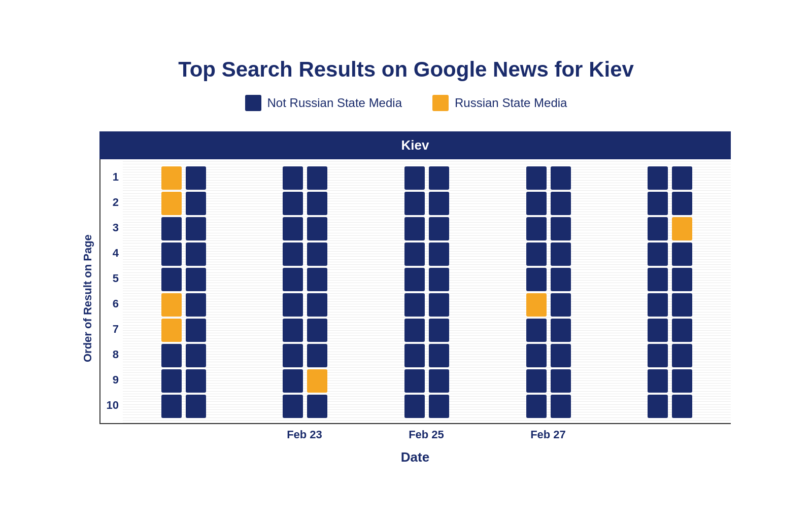 This screenshot has width=812, height=522. Describe the element at coordinates (110, 228) in the screenshot. I see `y-tick-3: 3` at that location.